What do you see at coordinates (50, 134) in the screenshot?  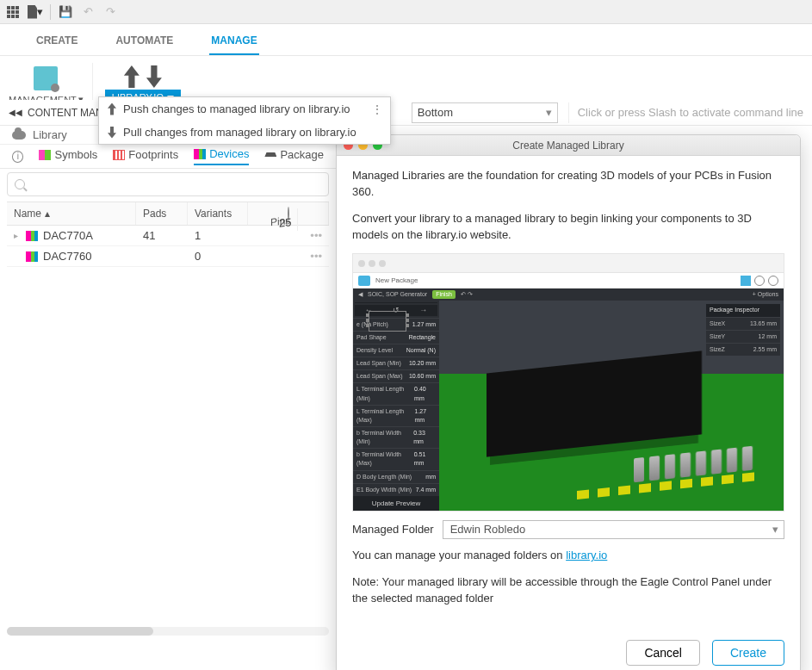 I see `library-label: Library` at bounding box center [50, 134].